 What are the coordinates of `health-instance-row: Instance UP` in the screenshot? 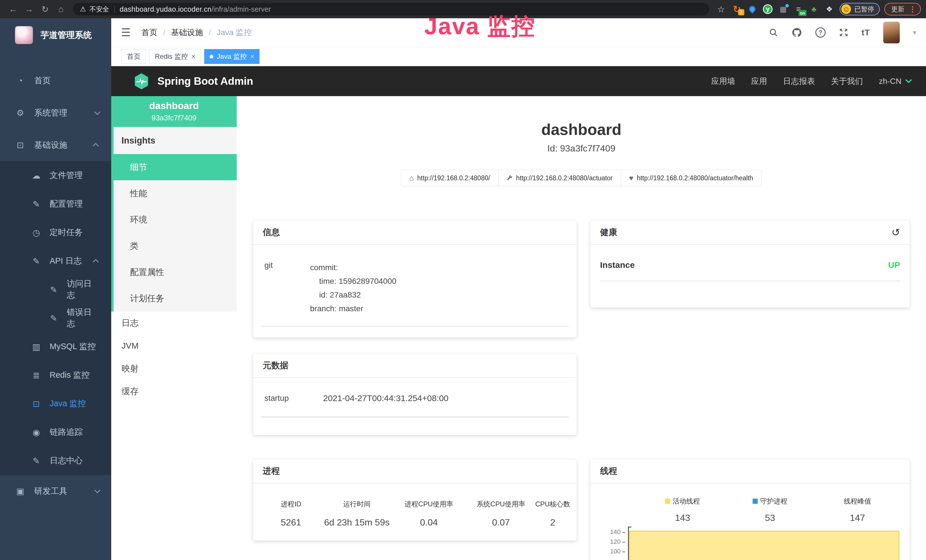 It's located at (750, 271).